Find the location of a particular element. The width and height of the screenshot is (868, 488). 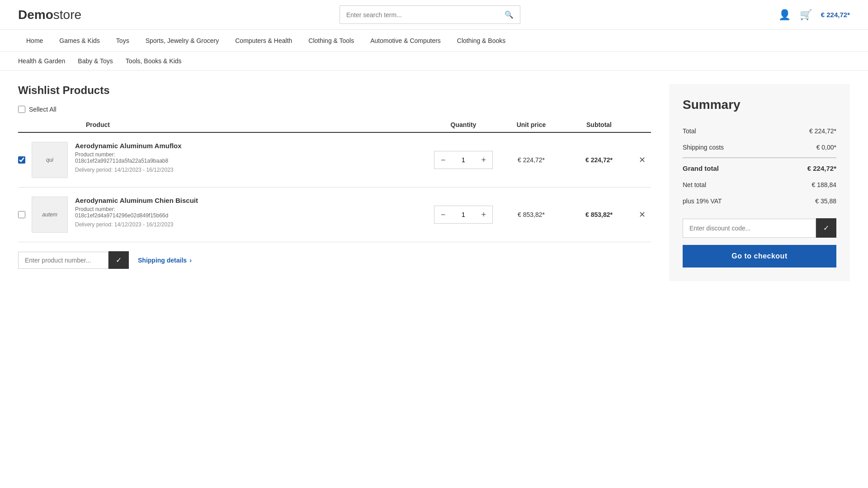

summary-net-total-value: € 188,84 is located at coordinates (825, 185).